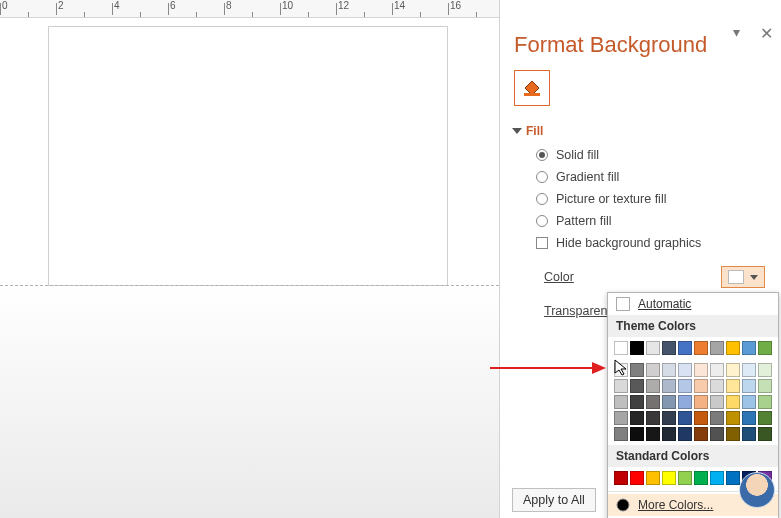 The image size is (781, 518). What do you see at coordinates (693, 348) in the screenshot?
I see `theme-color-row` at bounding box center [693, 348].